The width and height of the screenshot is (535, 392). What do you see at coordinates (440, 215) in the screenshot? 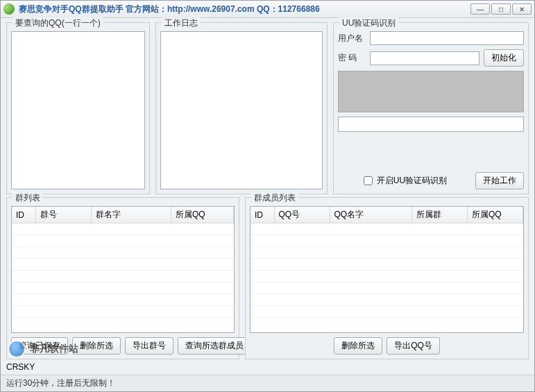
I see `members-col-group: 所属群` at bounding box center [440, 215].